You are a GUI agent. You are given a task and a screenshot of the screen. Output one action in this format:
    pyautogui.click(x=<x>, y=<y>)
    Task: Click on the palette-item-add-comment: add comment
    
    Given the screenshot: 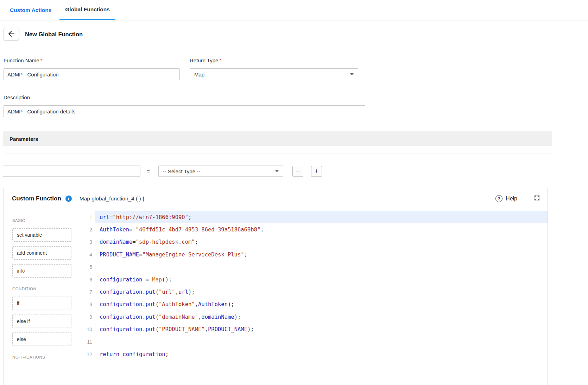 What is the action you would take?
    pyautogui.click(x=42, y=253)
    